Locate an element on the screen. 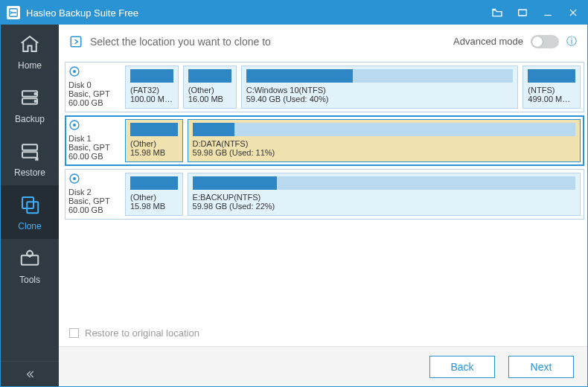 This screenshot has height=387, width=588. partition-size: 59.40 GB (Used: 40%) is located at coordinates (380, 99).